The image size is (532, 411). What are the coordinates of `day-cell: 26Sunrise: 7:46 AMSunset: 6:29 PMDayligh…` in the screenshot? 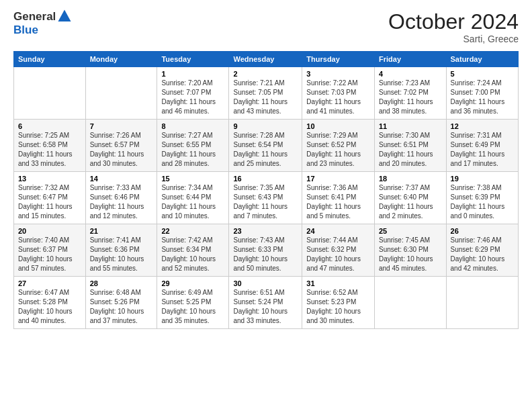 It's located at (482, 250).